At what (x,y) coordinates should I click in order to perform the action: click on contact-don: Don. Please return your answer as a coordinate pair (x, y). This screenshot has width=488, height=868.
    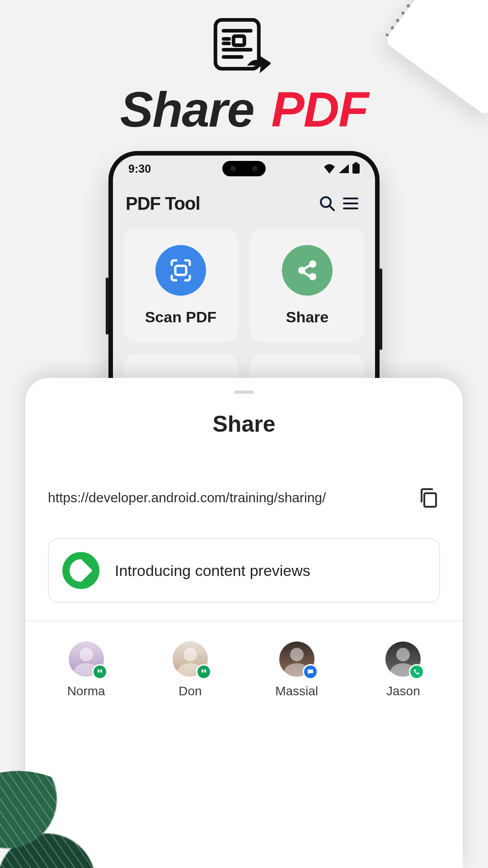
    Looking at the image, I should click on (190, 670).